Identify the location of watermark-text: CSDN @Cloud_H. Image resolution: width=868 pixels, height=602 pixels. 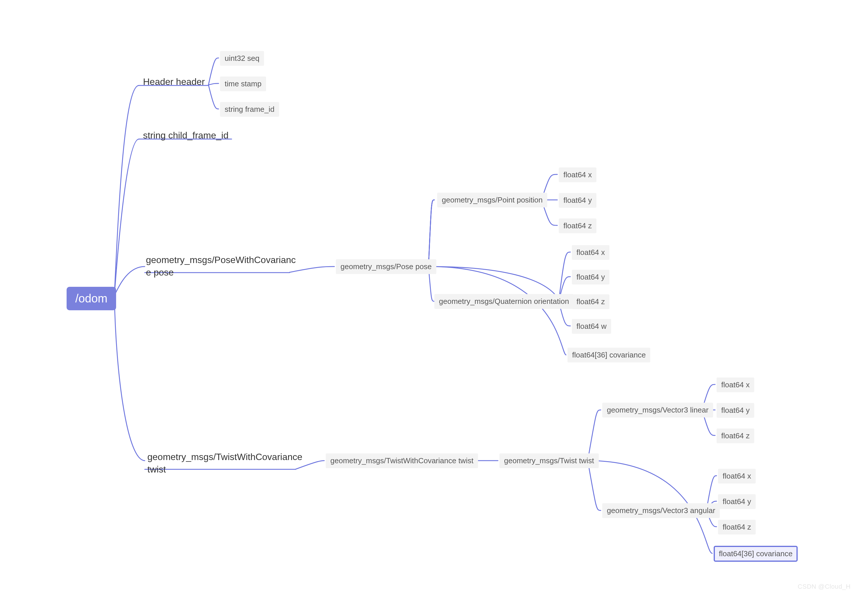
(824, 587).